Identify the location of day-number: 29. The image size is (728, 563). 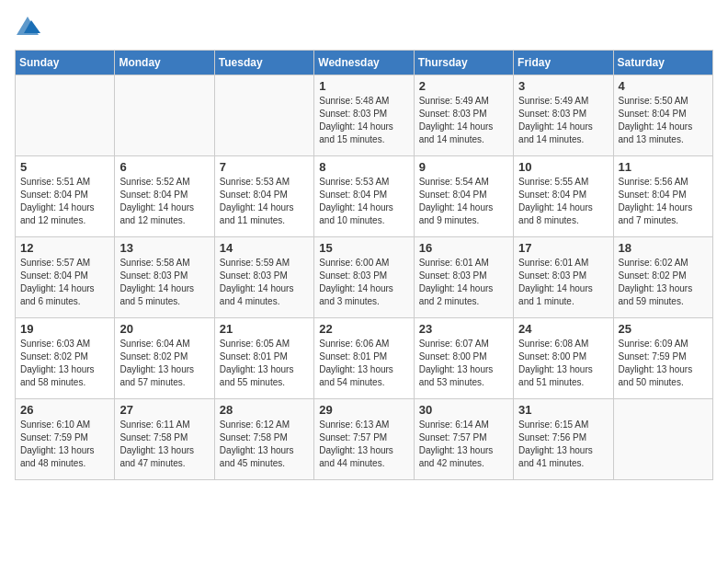
(364, 410).